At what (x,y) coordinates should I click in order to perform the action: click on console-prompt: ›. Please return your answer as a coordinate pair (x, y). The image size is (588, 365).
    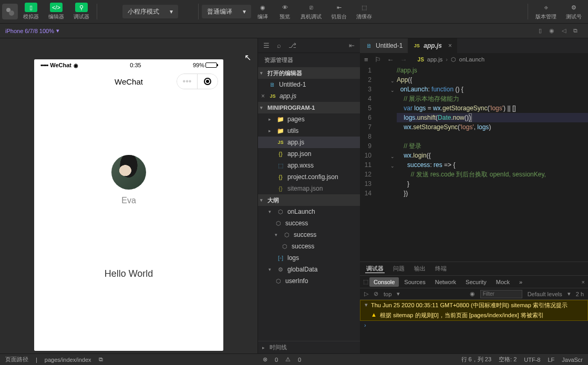
    Looking at the image, I should click on (474, 325).